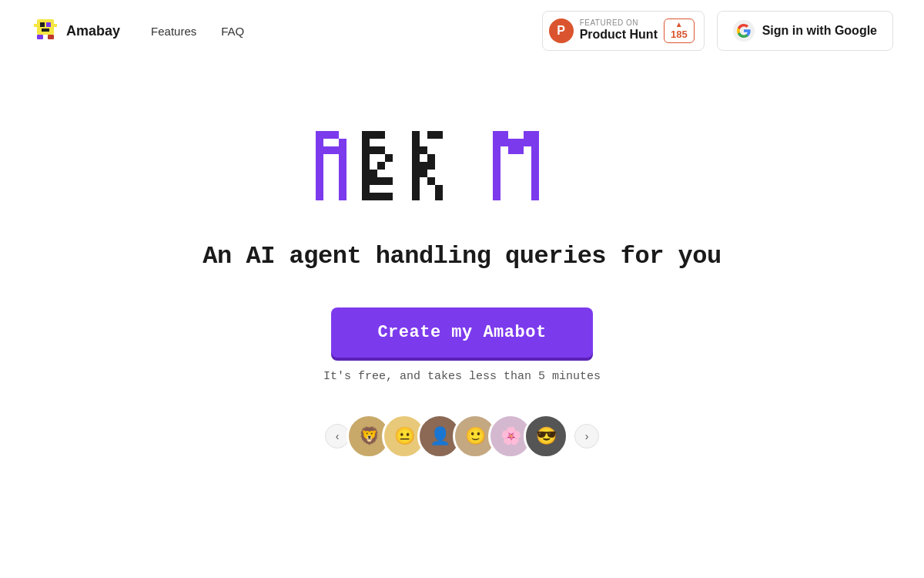  I want to click on ph-text: FEATURED ON Product Hunt, so click(619, 31).